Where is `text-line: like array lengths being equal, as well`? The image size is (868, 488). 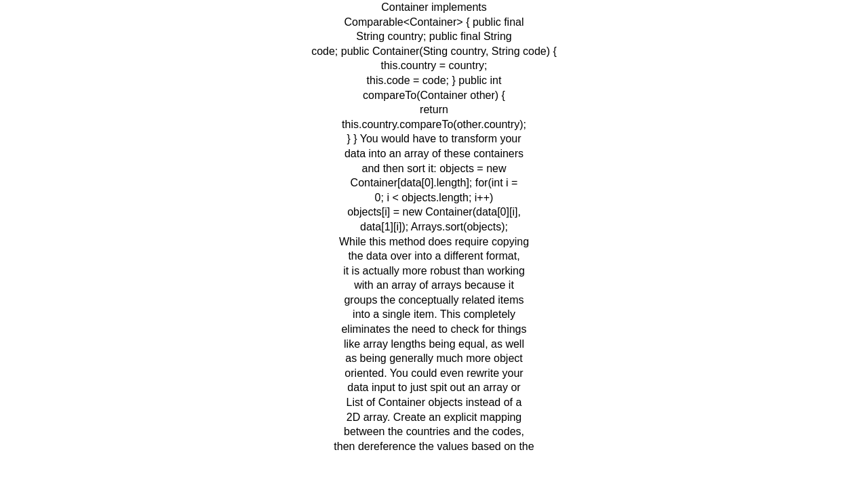
text-line: like array lengths being equal, as well is located at coordinates (434, 344).